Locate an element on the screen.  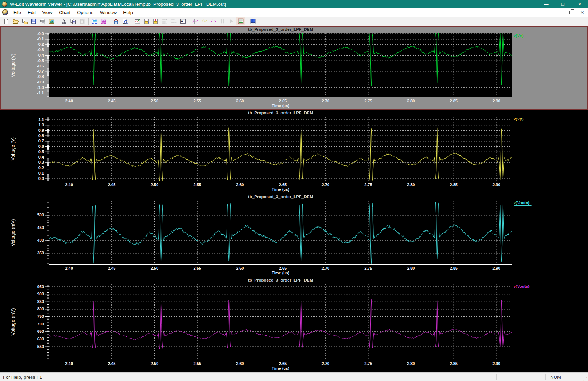
page-zoom-icon is located at coordinates (125, 21).